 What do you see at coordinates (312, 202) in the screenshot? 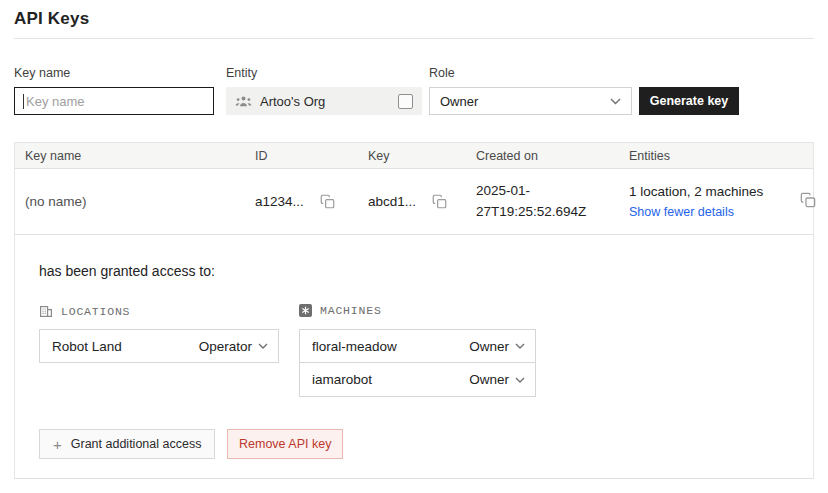
I see `cell-id: a1234...` at bounding box center [312, 202].